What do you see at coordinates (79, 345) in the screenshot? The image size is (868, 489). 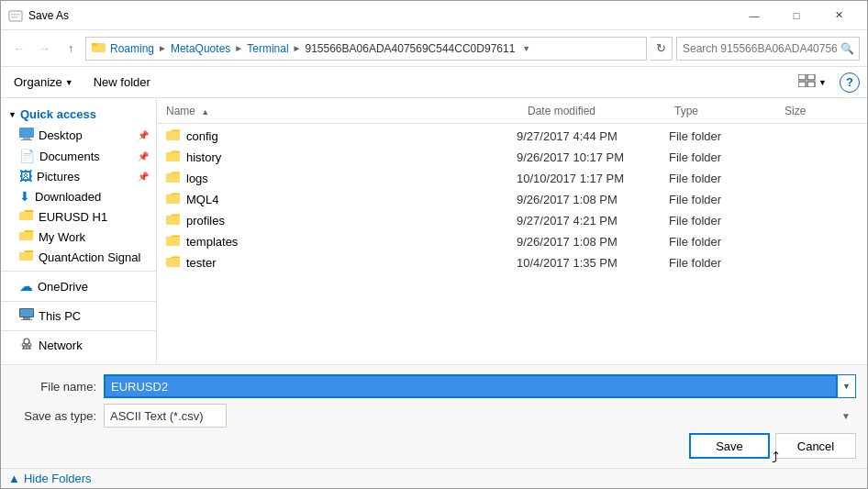 I see `sidebar-item-network: Network` at bounding box center [79, 345].